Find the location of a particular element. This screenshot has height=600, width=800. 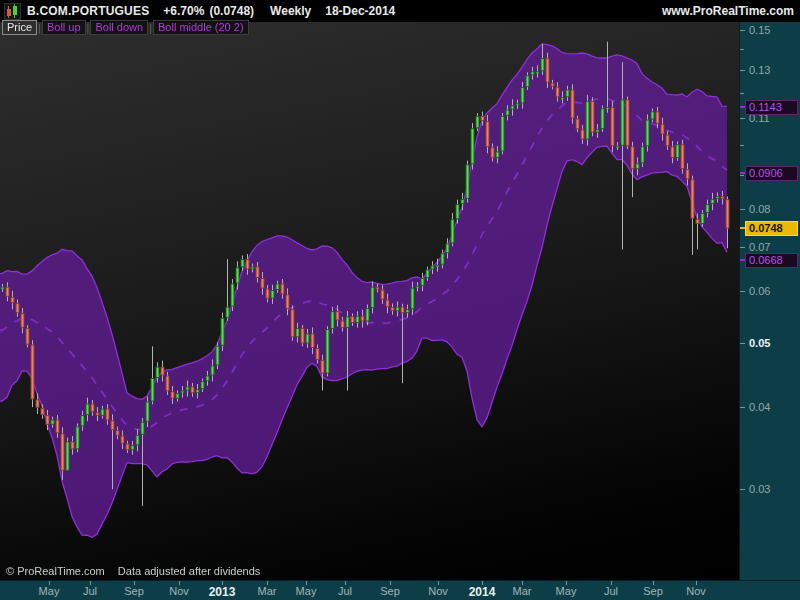

symbol-name: B.COM.PORTUGUES is located at coordinates (88, 11).